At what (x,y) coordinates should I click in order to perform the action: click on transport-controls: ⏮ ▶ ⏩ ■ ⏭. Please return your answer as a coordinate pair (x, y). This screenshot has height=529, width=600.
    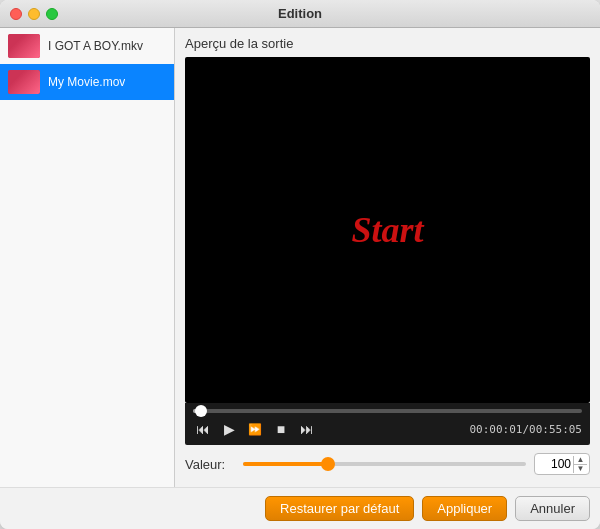
    Looking at the image, I should click on (388, 429).